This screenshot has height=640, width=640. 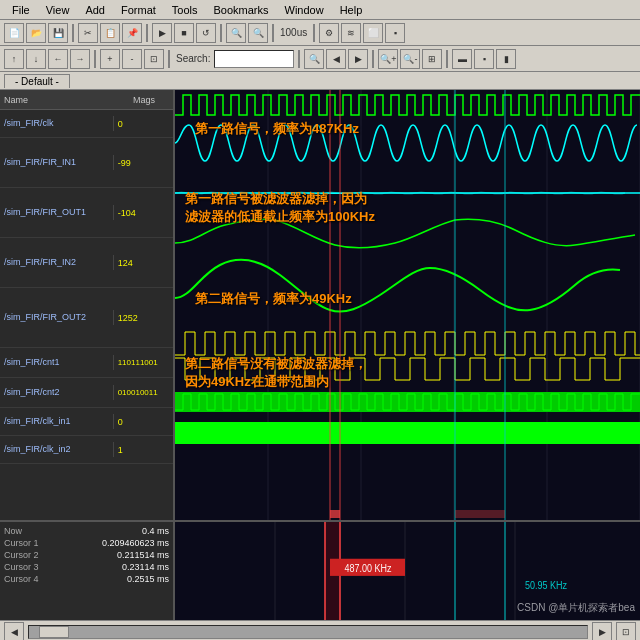 I want to click on svg-text: 487.00 KHz, so click(x=368, y=568).